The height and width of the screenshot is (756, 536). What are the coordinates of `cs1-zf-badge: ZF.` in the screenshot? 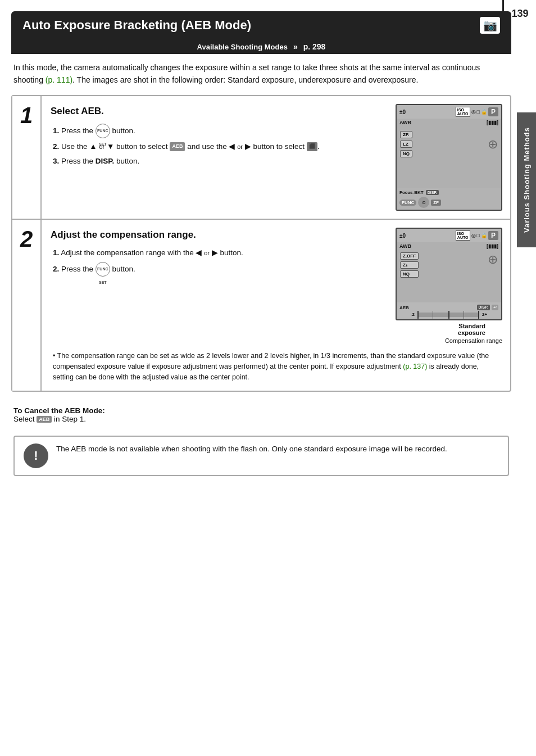 It's located at (406, 135).